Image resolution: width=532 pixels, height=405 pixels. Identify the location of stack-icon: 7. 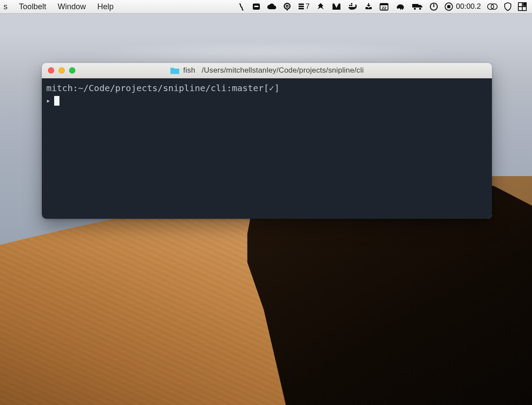
(304, 7).